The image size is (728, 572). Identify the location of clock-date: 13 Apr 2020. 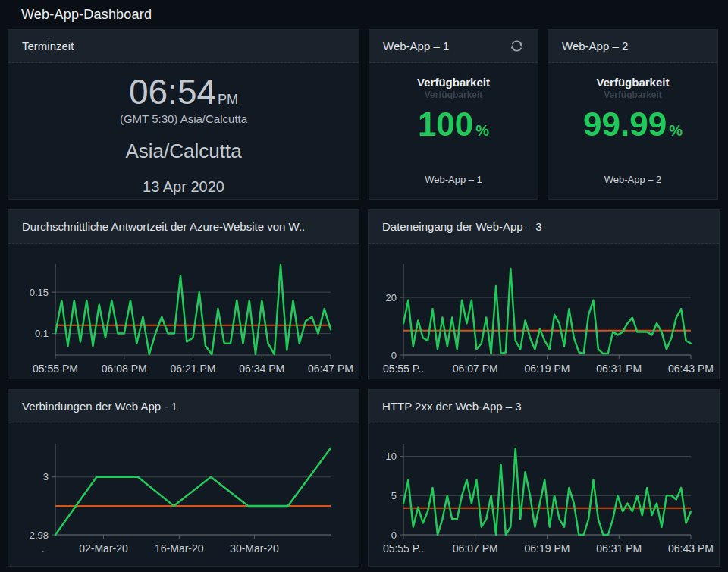
(184, 187).